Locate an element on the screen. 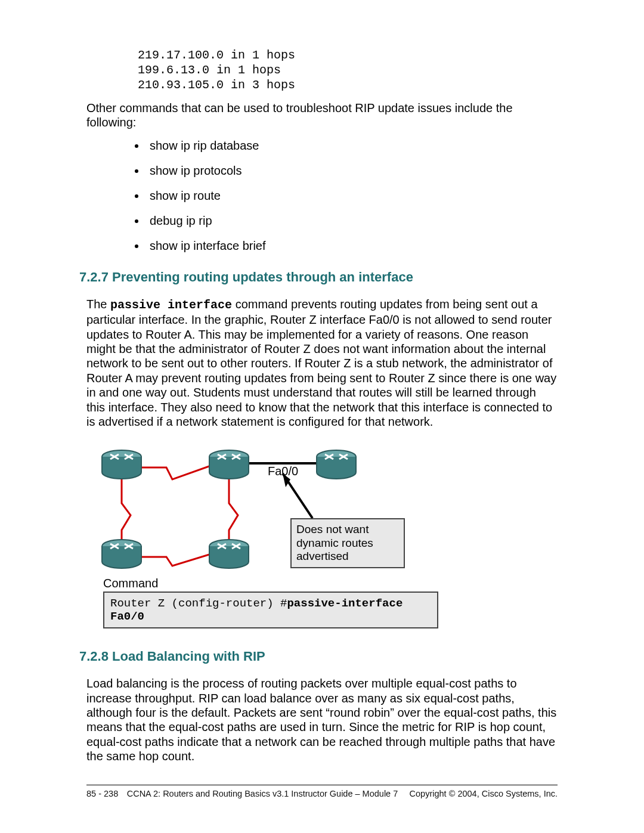 This screenshot has width=644, height=833. page-footer: 85 - 238 CCNA 2: Routers and Routing Bas… is located at coordinates (322, 792).